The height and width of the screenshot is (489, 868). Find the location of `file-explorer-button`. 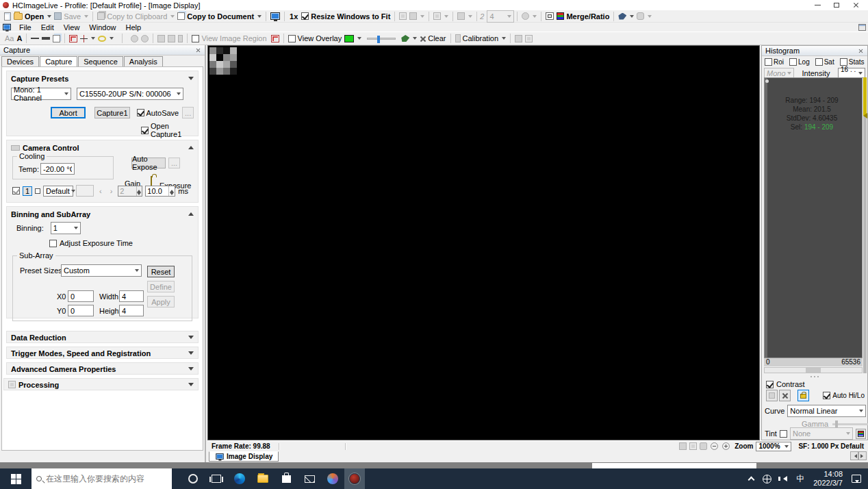

file-explorer-button is located at coordinates (263, 479).